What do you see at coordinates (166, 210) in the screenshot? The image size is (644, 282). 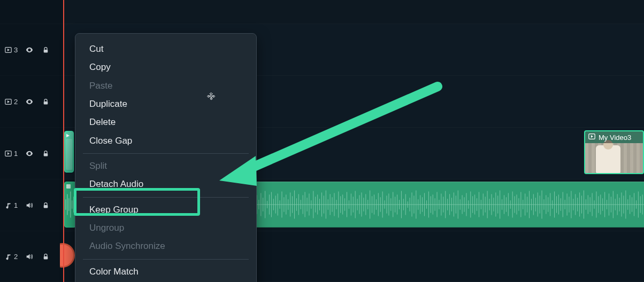 I see `menu-keep-group: Keep Group` at bounding box center [166, 210].